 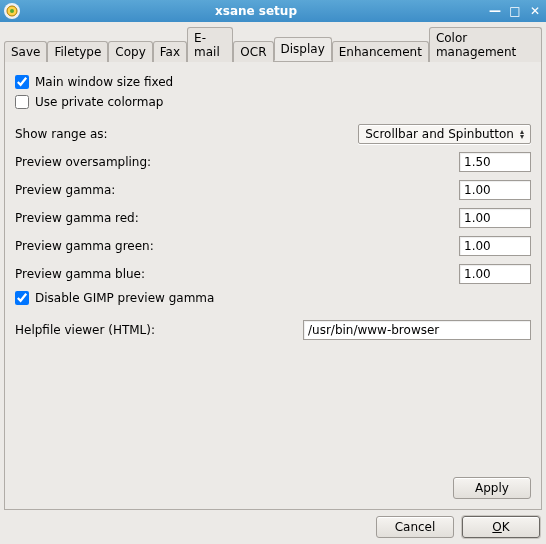 I want to click on apply-row: Apply, so click(x=273, y=486).